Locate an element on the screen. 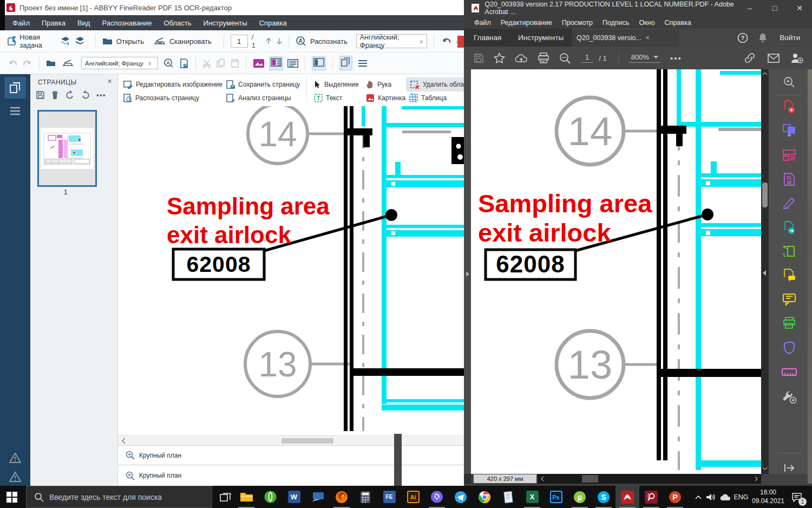  text-view-icon is located at coordinates (293, 63).